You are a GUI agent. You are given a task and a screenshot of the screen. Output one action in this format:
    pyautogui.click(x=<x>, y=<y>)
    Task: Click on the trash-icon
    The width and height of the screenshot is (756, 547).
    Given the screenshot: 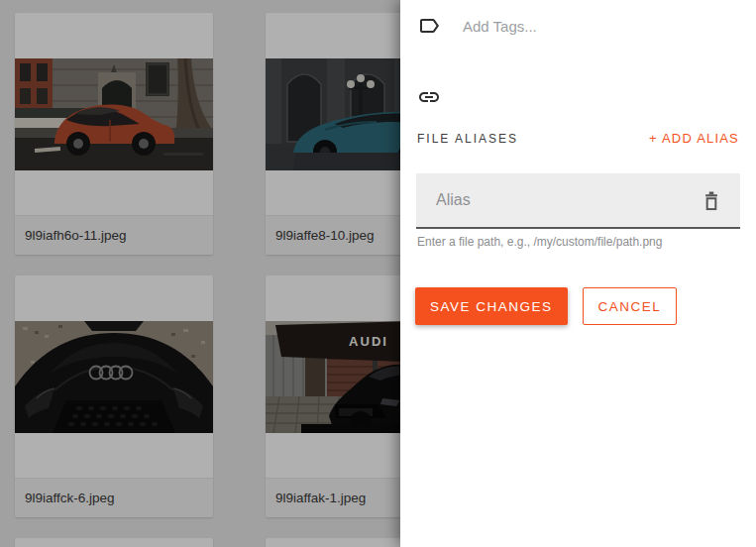 What is the action you would take?
    pyautogui.click(x=711, y=200)
    